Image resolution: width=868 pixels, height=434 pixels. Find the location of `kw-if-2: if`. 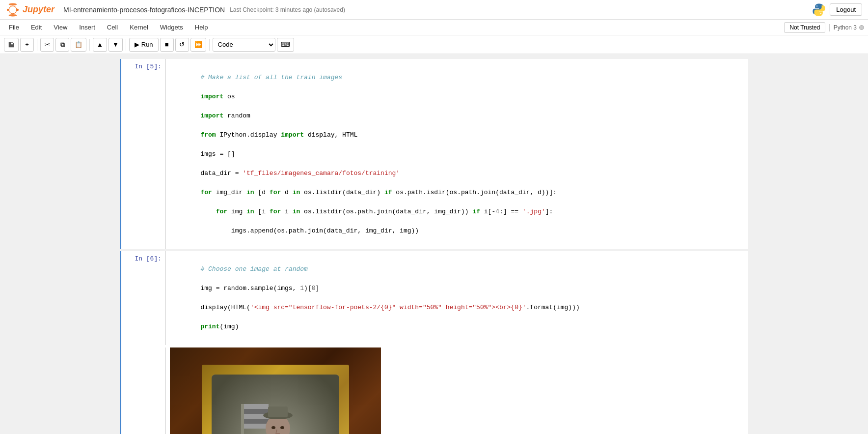

kw-if-2: if is located at coordinates (476, 211).